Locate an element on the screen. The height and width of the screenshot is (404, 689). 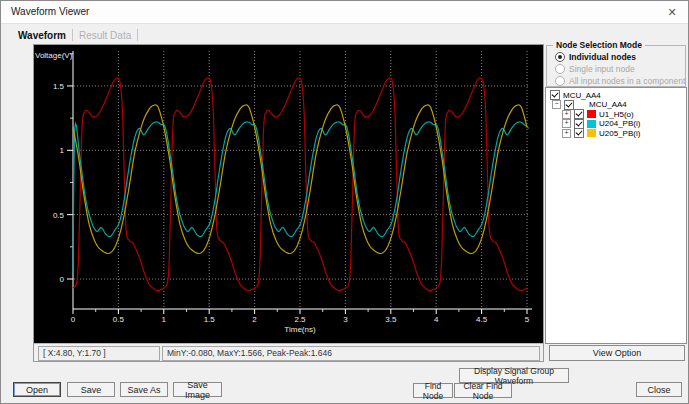
title-bar: Waveform Viewer ✕ is located at coordinates (344, 12).